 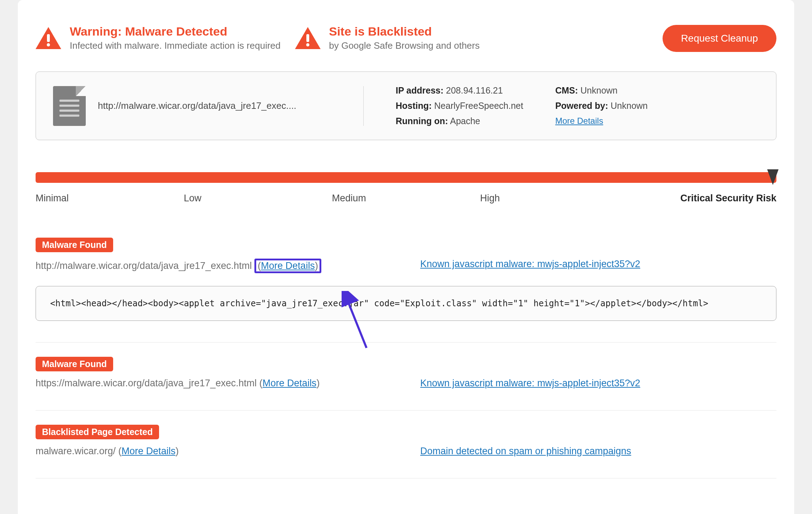 What do you see at coordinates (404, 38) in the screenshot?
I see `warning-blacklist-text: Site is Blacklisted by Google Safe Brows…` at bounding box center [404, 38].